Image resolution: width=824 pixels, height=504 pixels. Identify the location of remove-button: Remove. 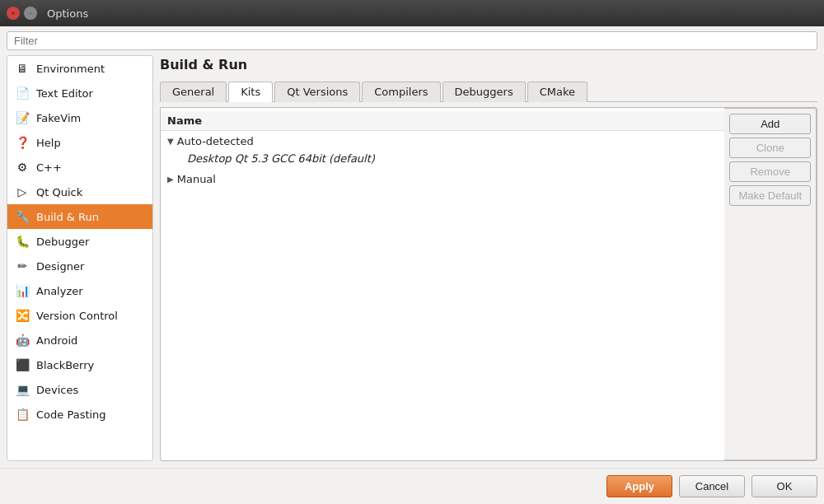
(770, 171).